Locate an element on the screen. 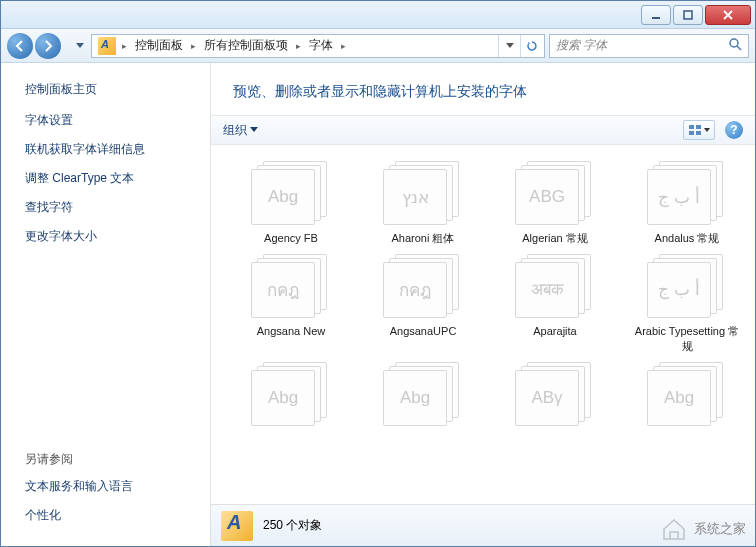 The height and width of the screenshot is (547, 756). font-sample: אנץ is located at coordinates (415, 197).